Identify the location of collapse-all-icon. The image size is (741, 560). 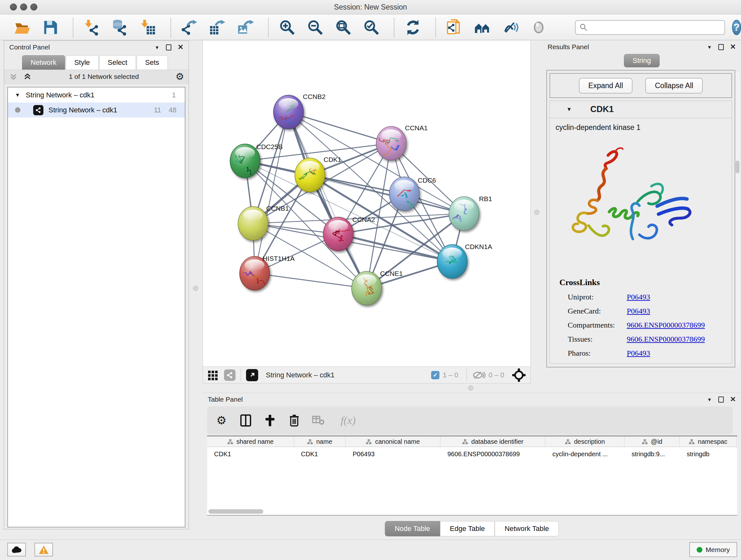
(13, 76).